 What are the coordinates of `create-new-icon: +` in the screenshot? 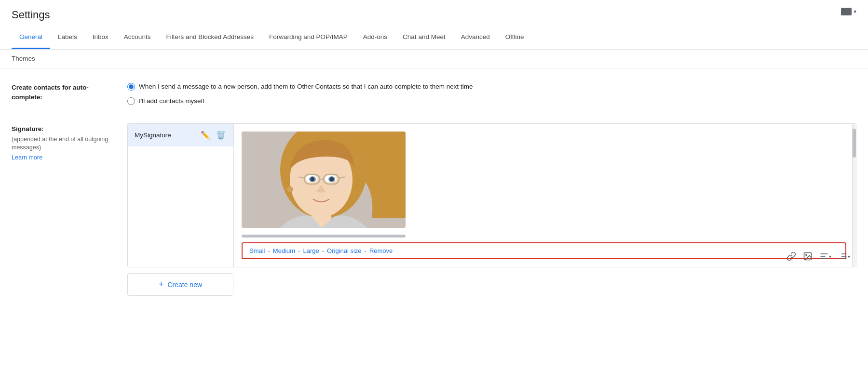 It's located at (161, 284).